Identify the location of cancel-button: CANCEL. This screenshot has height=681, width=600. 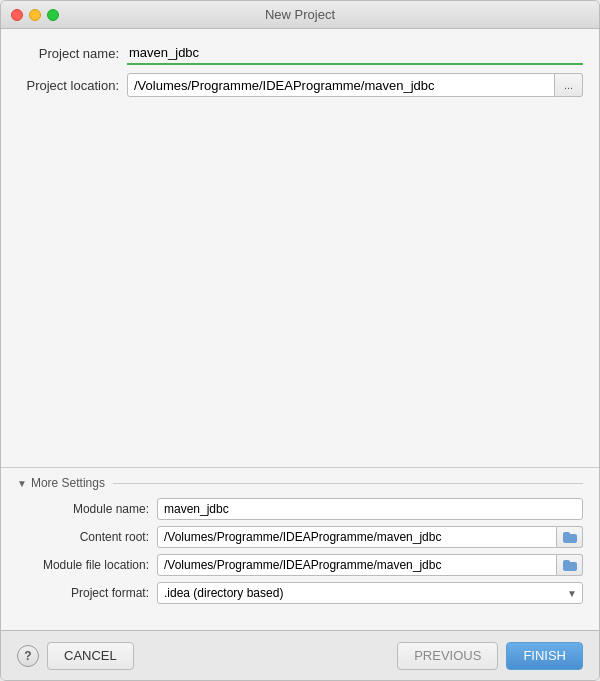
(90, 656).